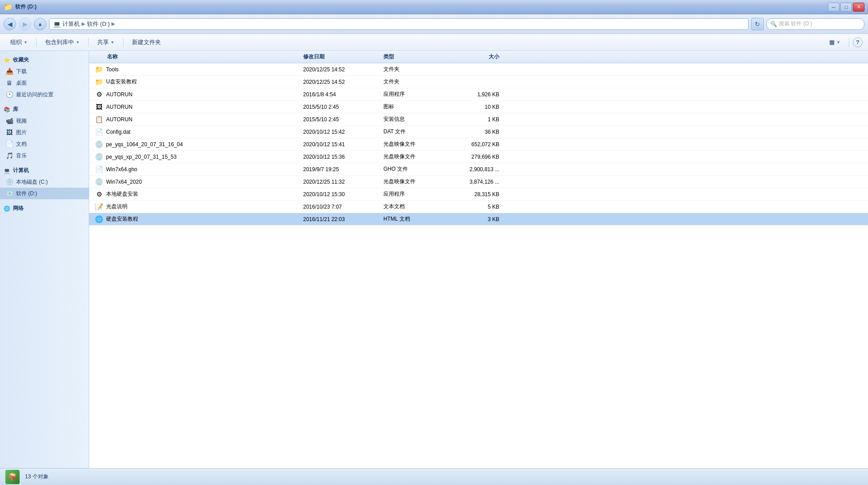  I want to click on table-row: 📁 Tools 2020/12/25 14:52 文件夹, so click(479, 70).